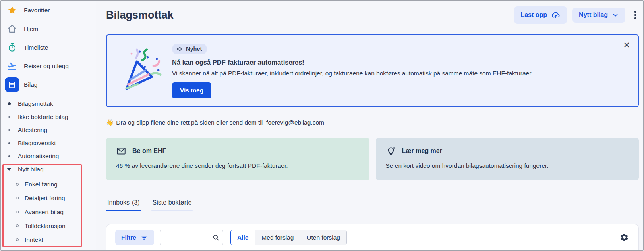  I want to click on sidebar-item-label: Nytt bilag, so click(31, 169).